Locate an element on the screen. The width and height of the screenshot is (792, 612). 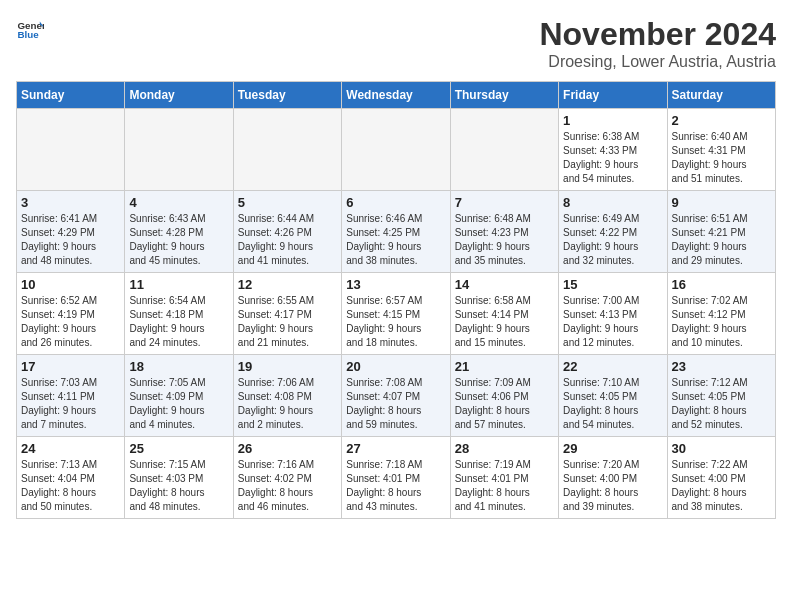
calendar-header-thursday: Thursday is located at coordinates (504, 96).